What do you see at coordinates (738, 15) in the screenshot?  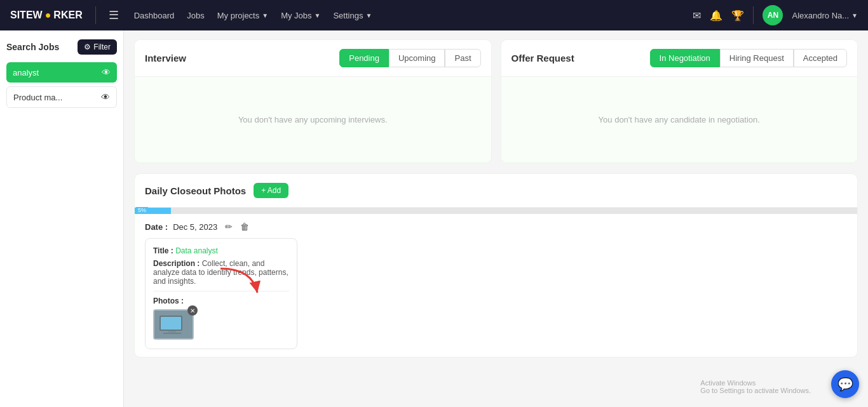 I see `trophy-icon: 🏆` at bounding box center [738, 15].